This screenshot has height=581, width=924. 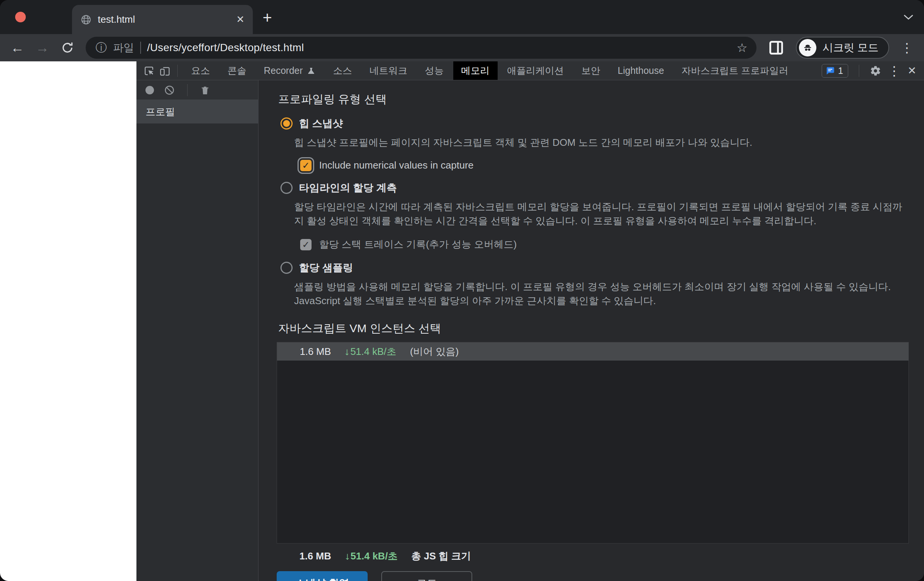 I want to click on vm-instance-note: (비어 있음), so click(x=434, y=352).